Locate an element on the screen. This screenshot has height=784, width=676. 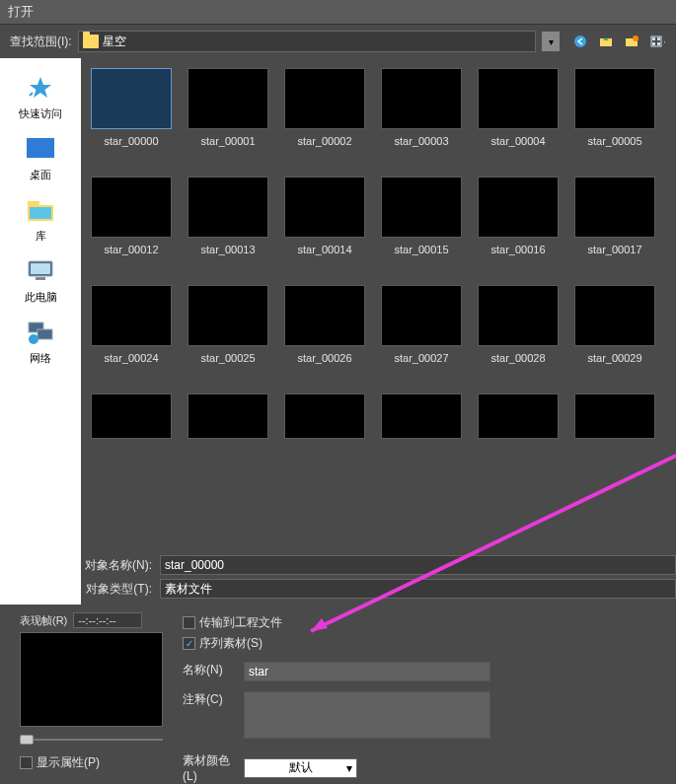
sidebar-network: 网络 is located at coordinates (40, 341).